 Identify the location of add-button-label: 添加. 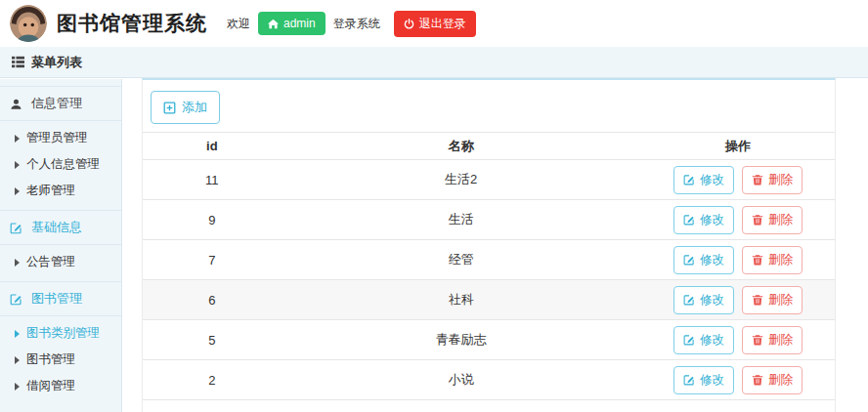
(195, 107).